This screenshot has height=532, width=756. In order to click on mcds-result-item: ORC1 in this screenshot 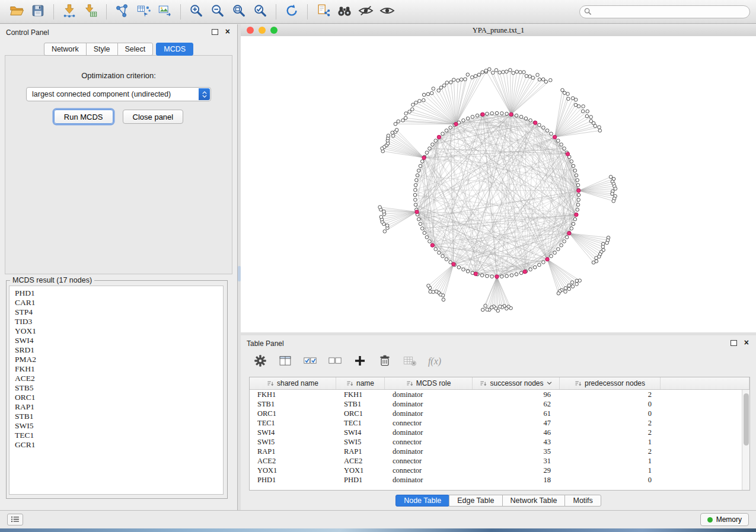, I will do `click(119, 398)`.